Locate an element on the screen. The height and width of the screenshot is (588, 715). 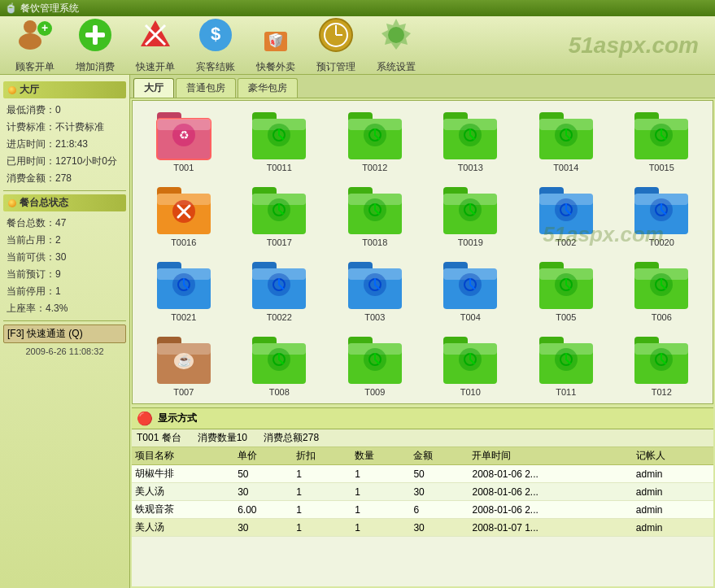
titlebar-title: 餐饮管理系统 is located at coordinates (50, 8).